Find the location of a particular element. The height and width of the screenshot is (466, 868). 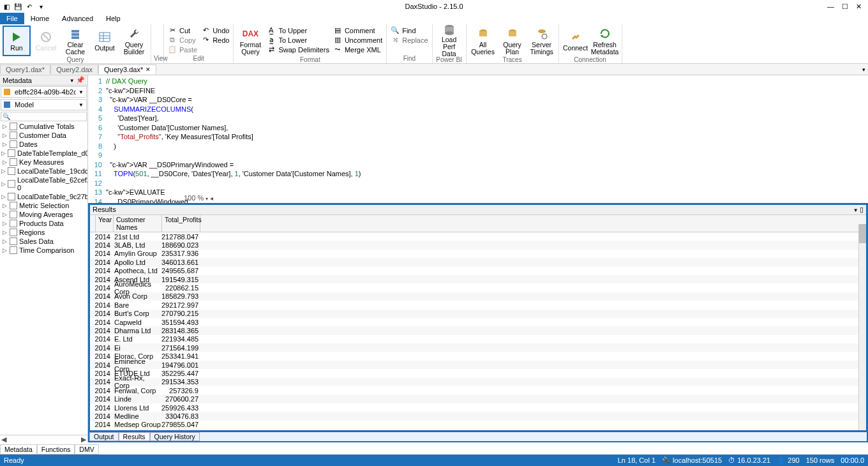

sbtab-dmv: DMV is located at coordinates (87, 449).